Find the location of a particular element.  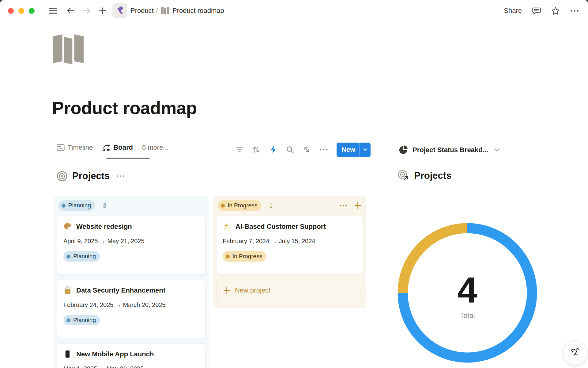

board-view-icon is located at coordinates (106, 148).